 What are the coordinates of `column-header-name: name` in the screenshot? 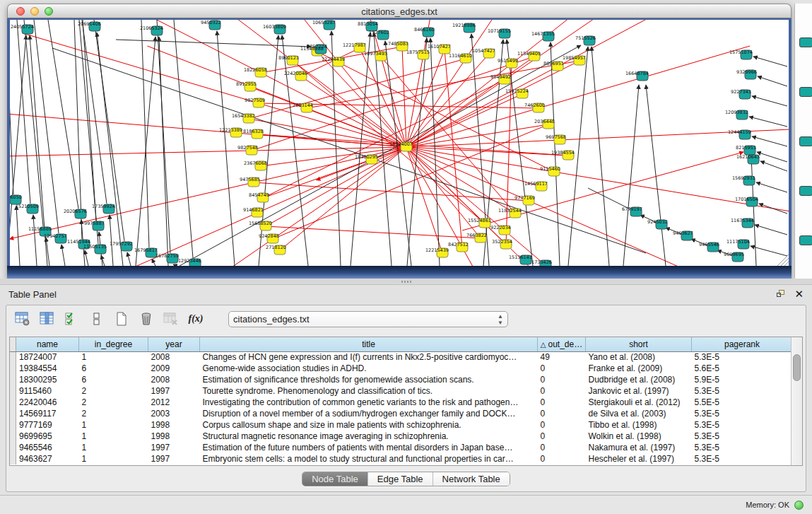 It's located at (48, 344).